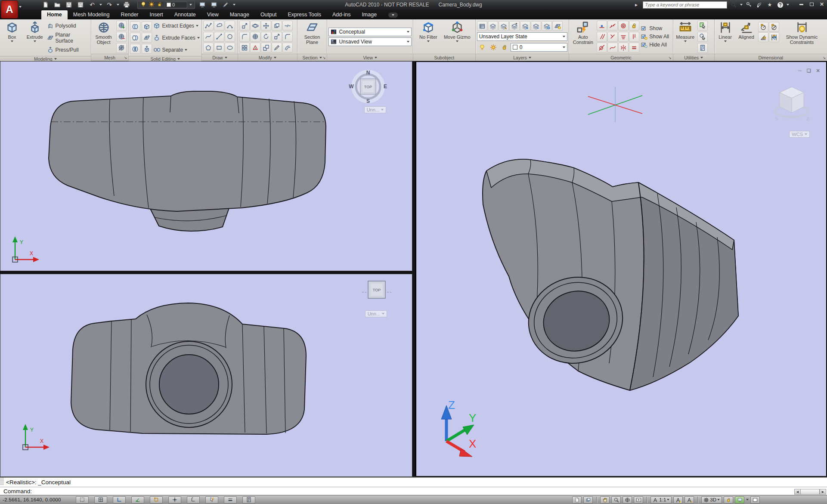 This screenshot has height=504, width=827. What do you see at coordinates (703, 37) in the screenshot?
I see `select-similar-button` at bounding box center [703, 37].